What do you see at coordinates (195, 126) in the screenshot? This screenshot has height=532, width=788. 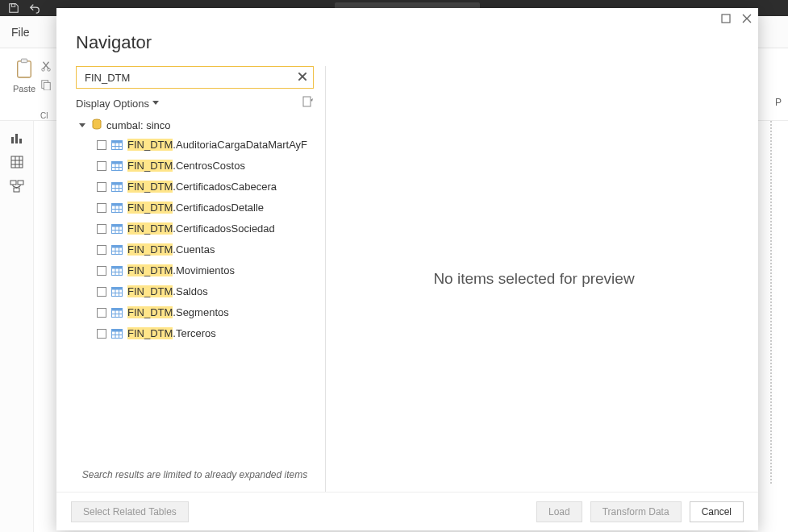 I see `tree-root-database: cumbal: sinco` at bounding box center [195, 126].